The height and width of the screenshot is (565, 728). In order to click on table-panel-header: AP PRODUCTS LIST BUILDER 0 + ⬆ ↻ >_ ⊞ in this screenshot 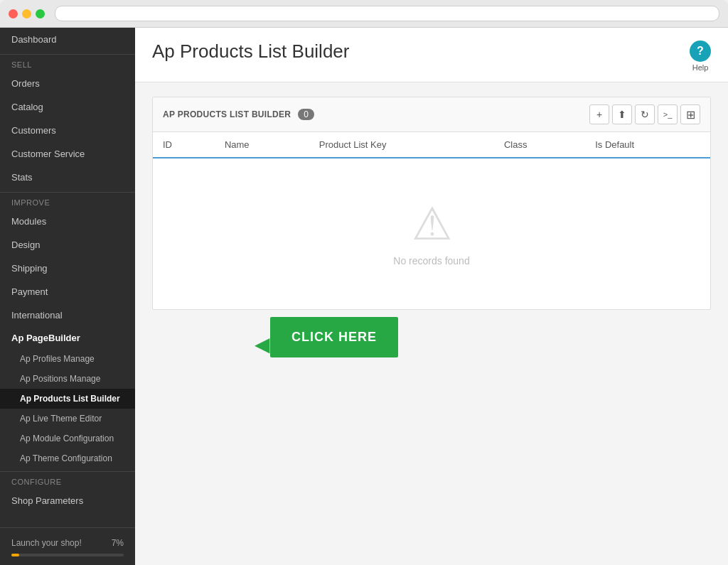, I will do `click(432, 115)`.